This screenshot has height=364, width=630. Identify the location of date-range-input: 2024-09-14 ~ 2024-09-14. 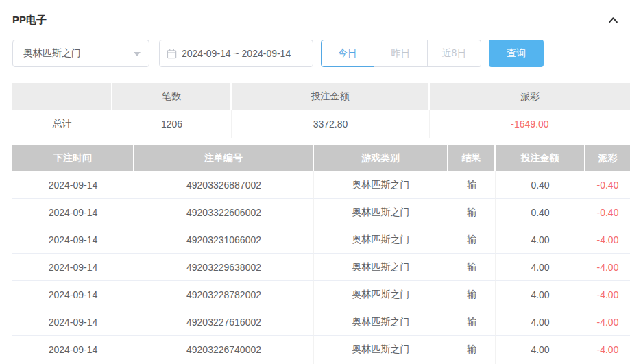
(236, 53).